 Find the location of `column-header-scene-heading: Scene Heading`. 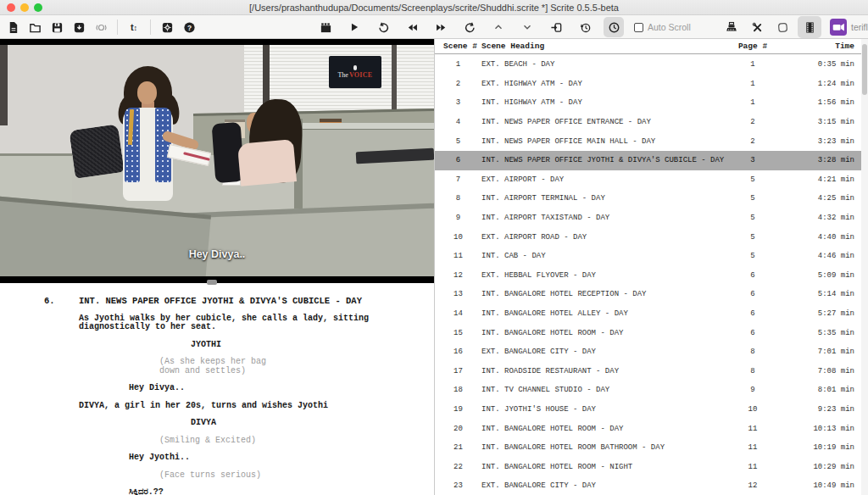

column-header-scene-heading: Scene Heading is located at coordinates (605, 46).